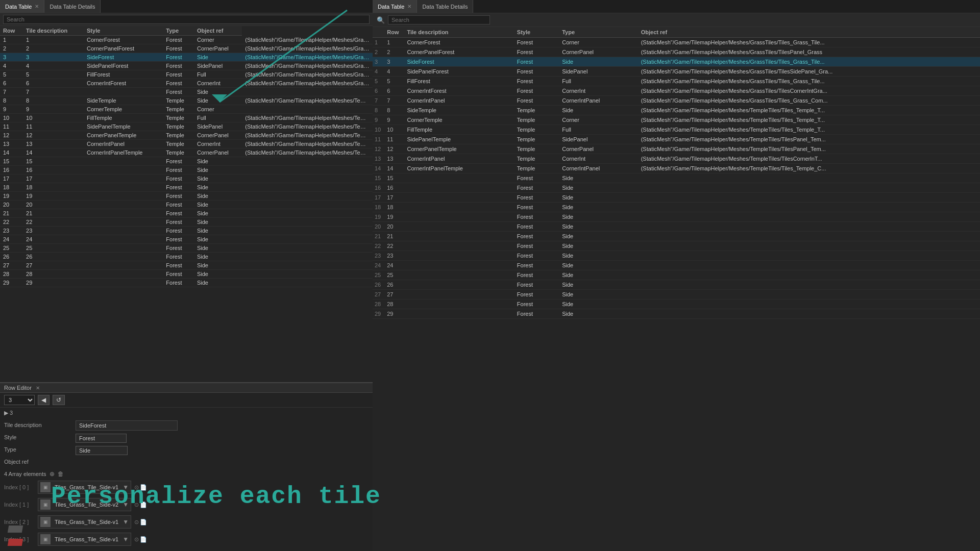 This screenshot has height=551, width=980. Describe the element at coordinates (137, 540) in the screenshot. I see `array-browse-3: ⊙` at that location.